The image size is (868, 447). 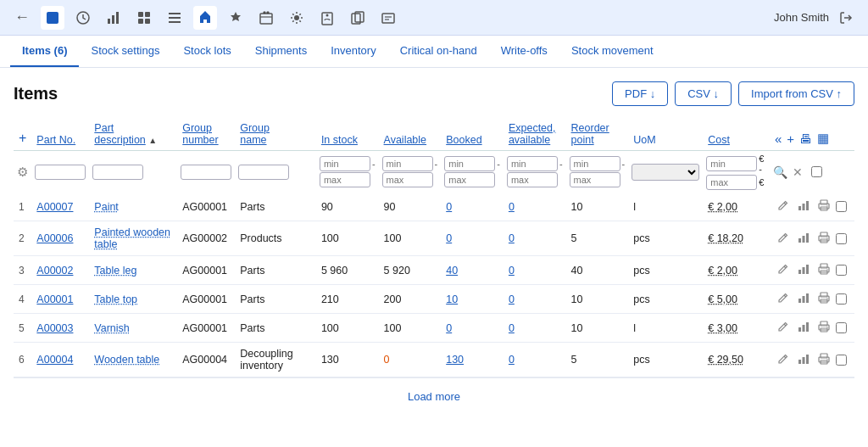 What do you see at coordinates (264, 172) in the screenshot?
I see `filter-group-name-input` at bounding box center [264, 172].